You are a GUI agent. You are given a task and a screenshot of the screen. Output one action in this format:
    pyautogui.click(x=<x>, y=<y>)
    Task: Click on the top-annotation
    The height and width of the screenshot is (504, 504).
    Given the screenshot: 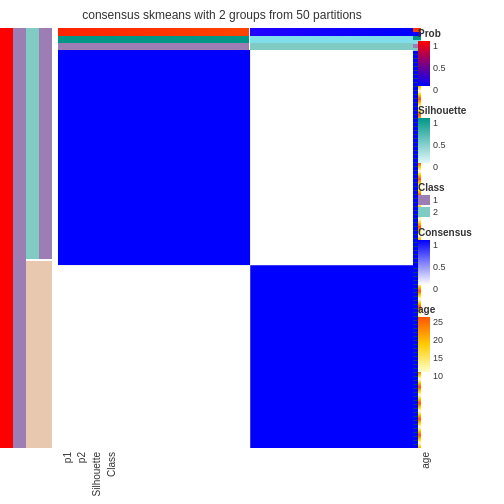 What is the action you would take?
    pyautogui.click(x=236, y=32)
    